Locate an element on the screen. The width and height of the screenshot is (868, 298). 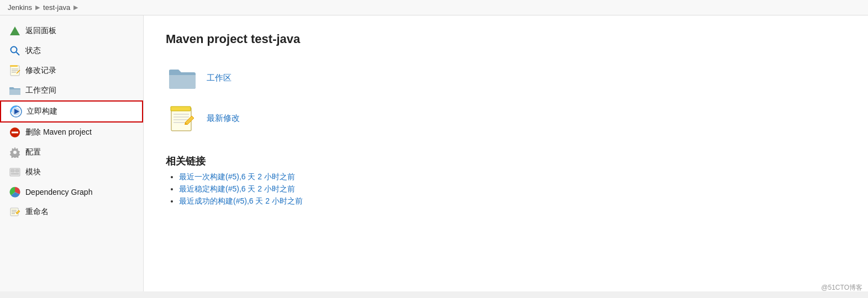
sidebar-label-delete: 删除 Maven project is located at coordinates (59, 132).